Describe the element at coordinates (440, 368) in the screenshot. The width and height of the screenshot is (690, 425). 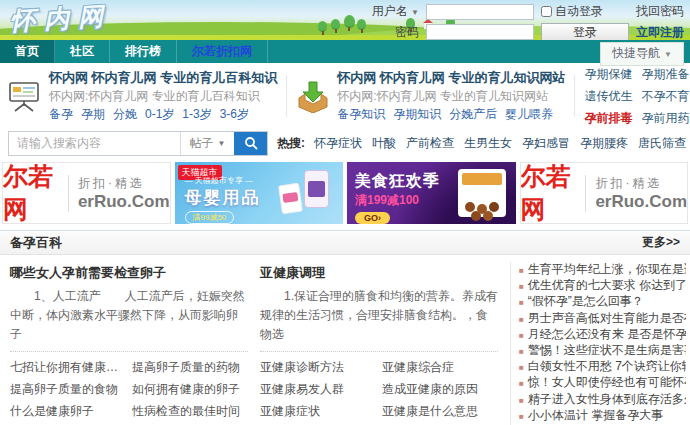
I see `article-link: 亚健康综合症` at that location.